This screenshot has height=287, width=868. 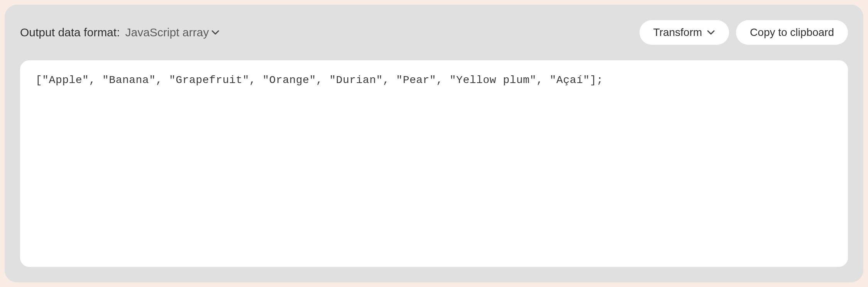 What do you see at coordinates (70, 32) in the screenshot?
I see `format-label: Output data format:` at bounding box center [70, 32].